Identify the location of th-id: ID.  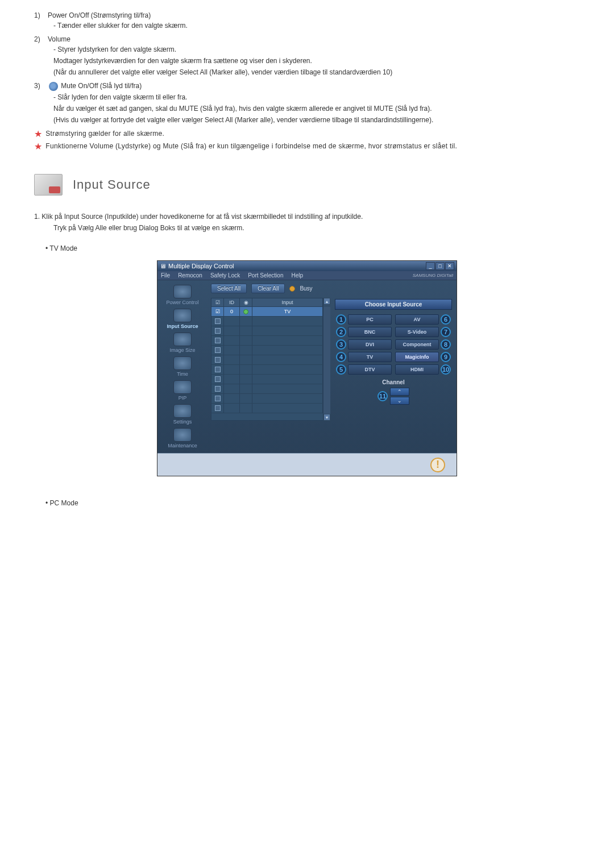
(232, 302).